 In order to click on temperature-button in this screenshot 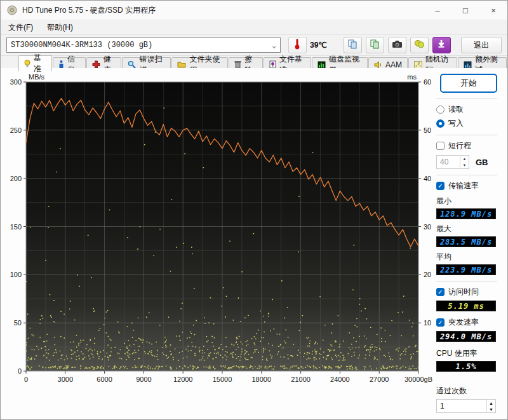, I will do `click(297, 45)`.